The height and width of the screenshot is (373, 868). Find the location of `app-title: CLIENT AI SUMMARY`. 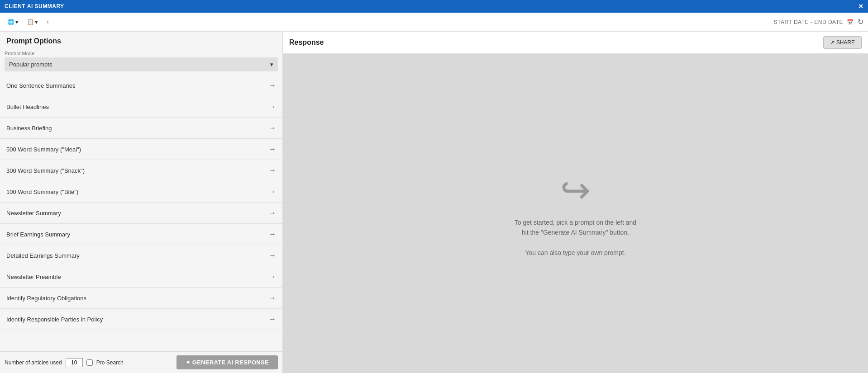

app-title: CLIENT AI SUMMARY is located at coordinates (34, 6).